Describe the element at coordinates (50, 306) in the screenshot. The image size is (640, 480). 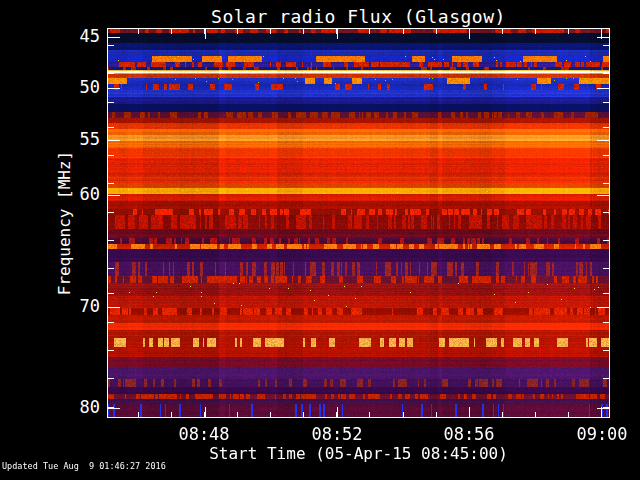
I see `y-tick-label: 70` at that location.